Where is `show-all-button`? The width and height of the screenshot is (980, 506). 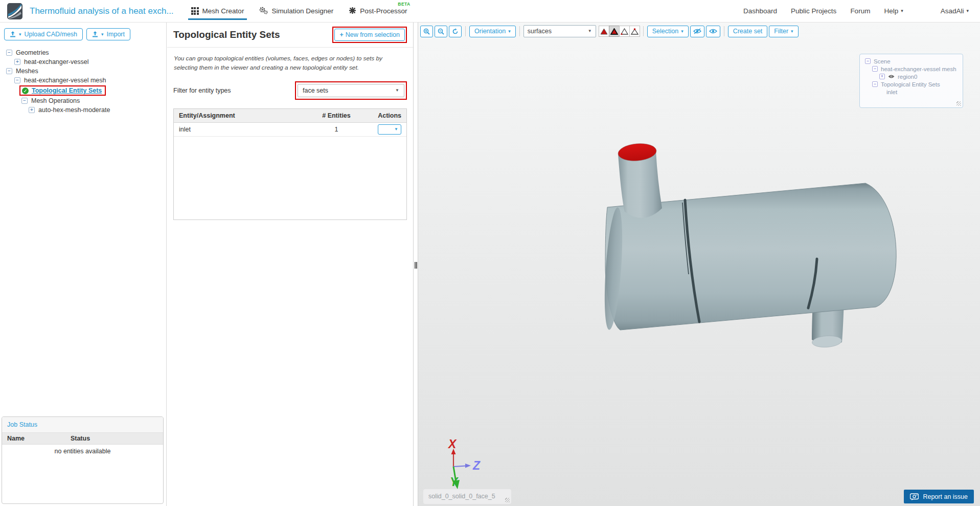 show-all-button is located at coordinates (713, 32).